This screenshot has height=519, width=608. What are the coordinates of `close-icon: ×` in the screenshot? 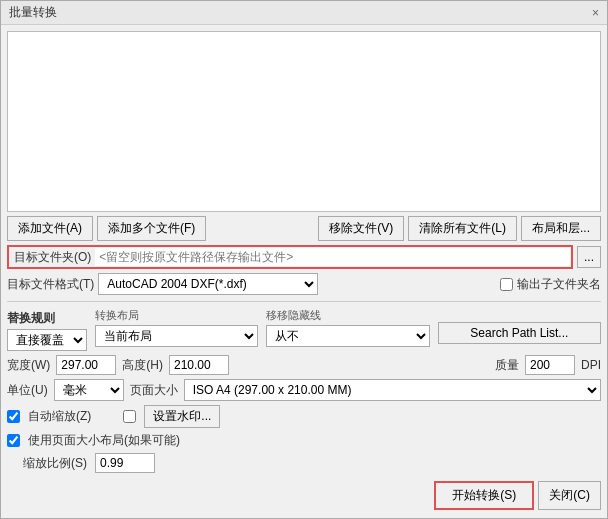 It's located at (596, 13).